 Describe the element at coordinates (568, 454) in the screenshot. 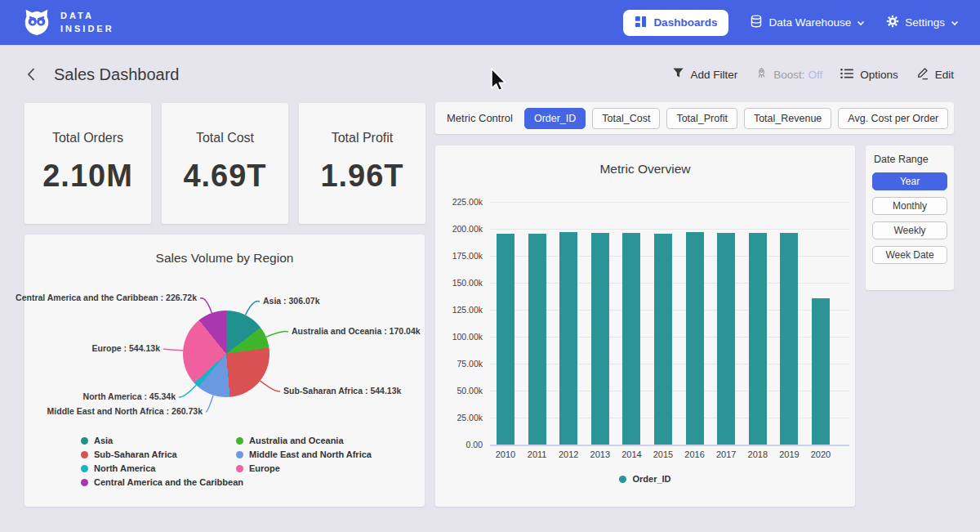

I see `x-axis-tick: 2012` at that location.